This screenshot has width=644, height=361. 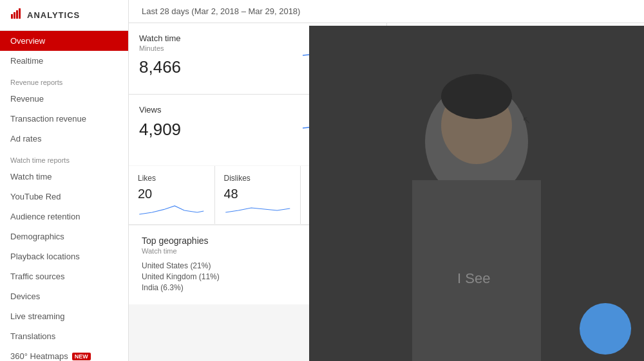 What do you see at coordinates (601, 195) in the screenshot?
I see `subscribers-card: Subscribers -58` at bounding box center [601, 195].